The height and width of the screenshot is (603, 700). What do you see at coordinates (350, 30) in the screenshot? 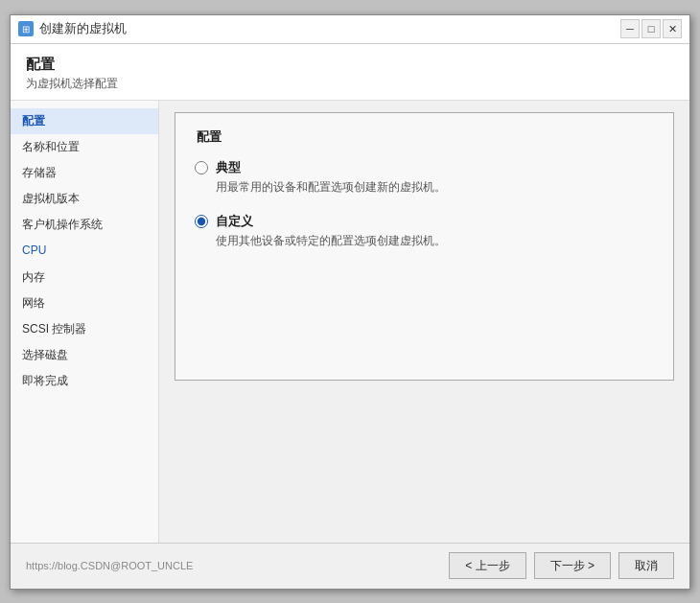
I see `title-bar: 创建新的虚拟机 ─ □ ✕` at bounding box center [350, 30].